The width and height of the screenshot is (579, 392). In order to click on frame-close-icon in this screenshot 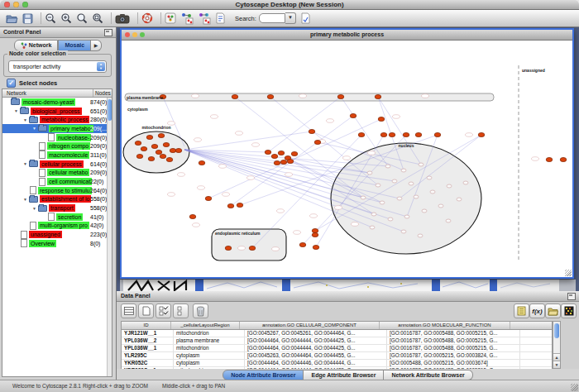, I will do `click(127, 35)`.